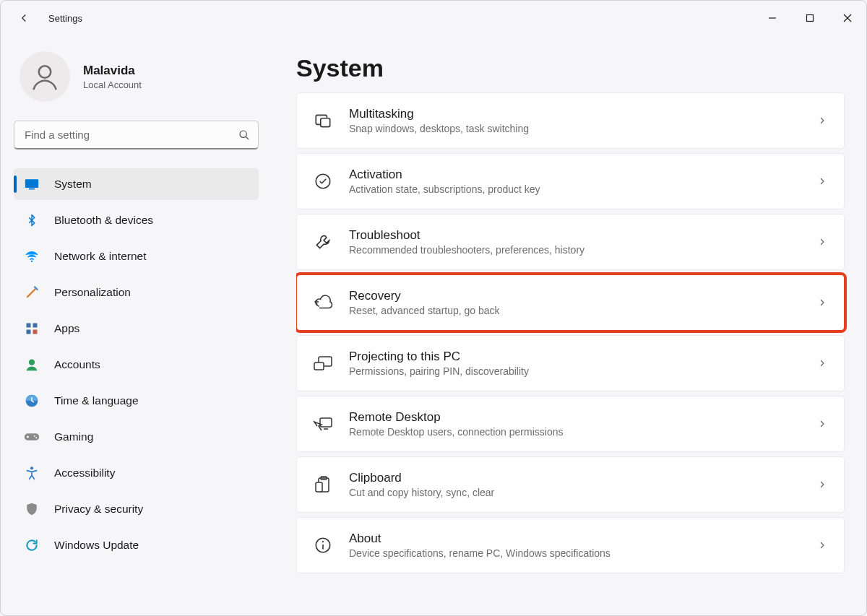 The width and height of the screenshot is (867, 616). What do you see at coordinates (575, 432) in the screenshot?
I see `card-subtitle: Remote Desktop users, connection permiss…` at bounding box center [575, 432].